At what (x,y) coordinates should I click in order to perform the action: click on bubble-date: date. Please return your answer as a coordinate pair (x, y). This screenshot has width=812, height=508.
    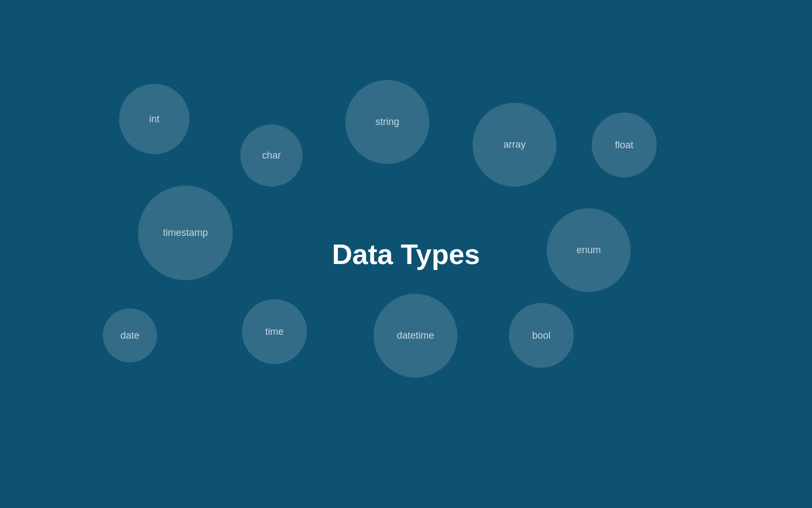
    Looking at the image, I should click on (130, 335).